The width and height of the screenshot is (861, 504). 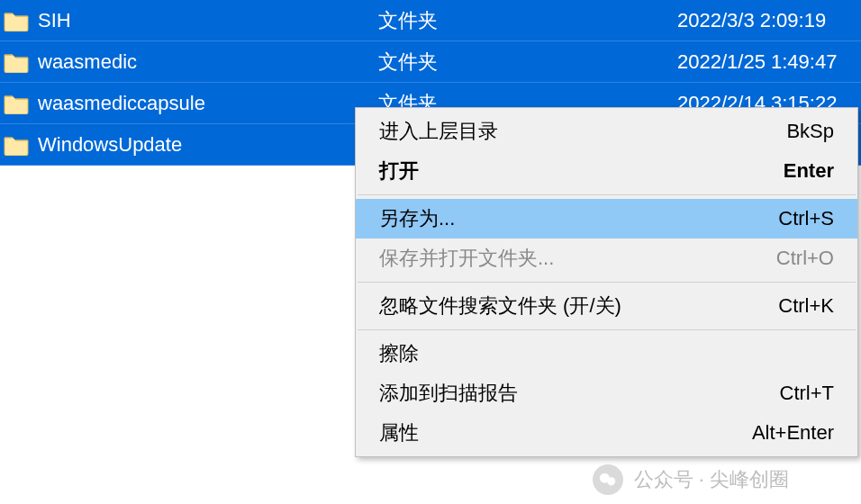 I want to click on menu-item-erase: 擦除, so click(x=607, y=354).